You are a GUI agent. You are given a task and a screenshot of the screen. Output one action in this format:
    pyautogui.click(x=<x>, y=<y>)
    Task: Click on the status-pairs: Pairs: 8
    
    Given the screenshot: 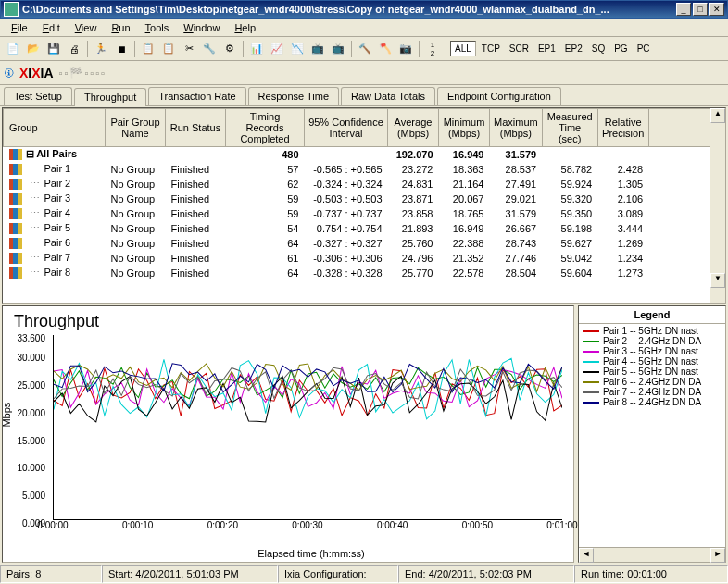 What is the action you would take?
    pyautogui.click(x=51, y=574)
    